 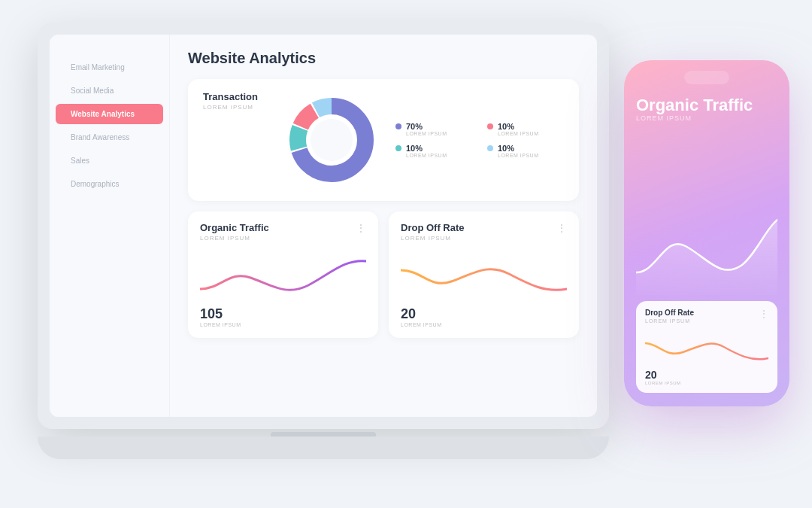 What do you see at coordinates (434, 129) in the screenshot?
I see `legend-item-1: 70% LOREM IPSUM` at bounding box center [434, 129].